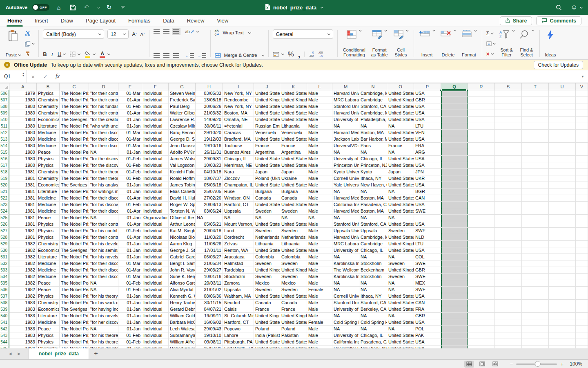 This screenshot has width=588, height=368. Describe the element at coordinates (562, 172) in the screenshot. I see `cell-U518` at that location.